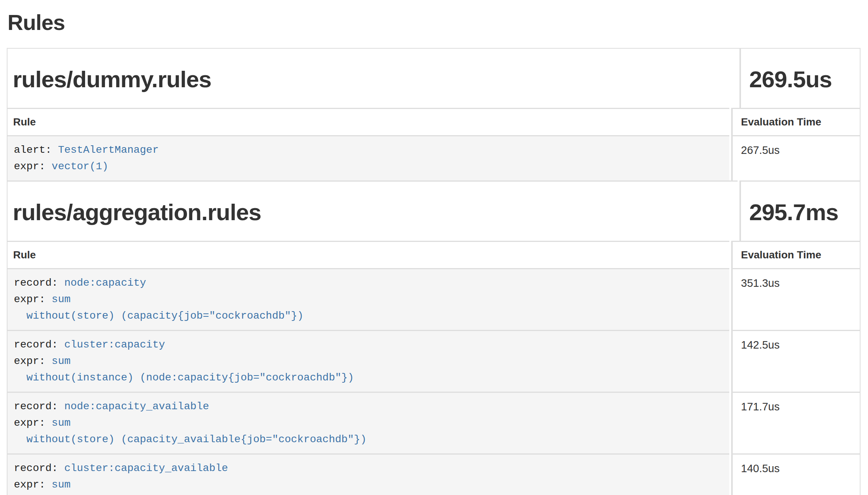 This screenshot has height=495, width=868. Describe the element at coordinates (368, 475) in the screenshot. I see `rule-definition: record: cluster:capacity_available expr:…` at that location.